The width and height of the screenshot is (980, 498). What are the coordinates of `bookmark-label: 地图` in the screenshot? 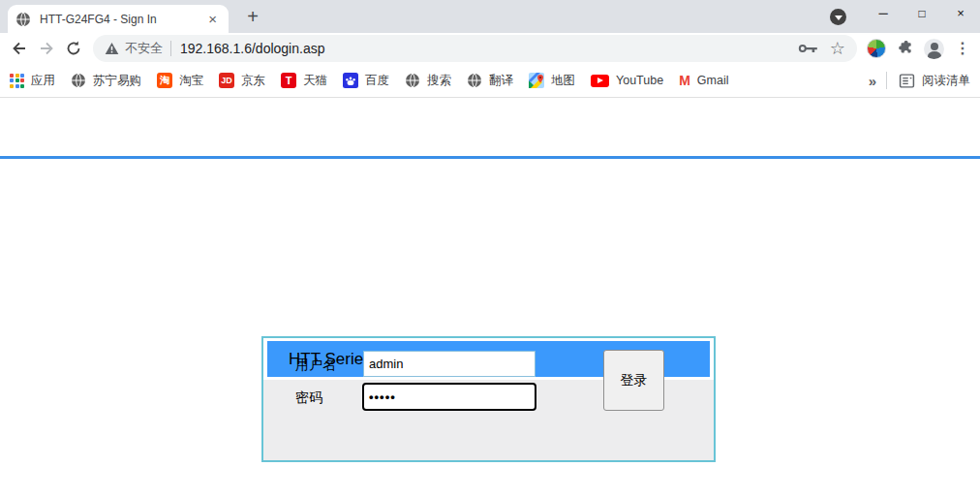 It's located at (564, 81).